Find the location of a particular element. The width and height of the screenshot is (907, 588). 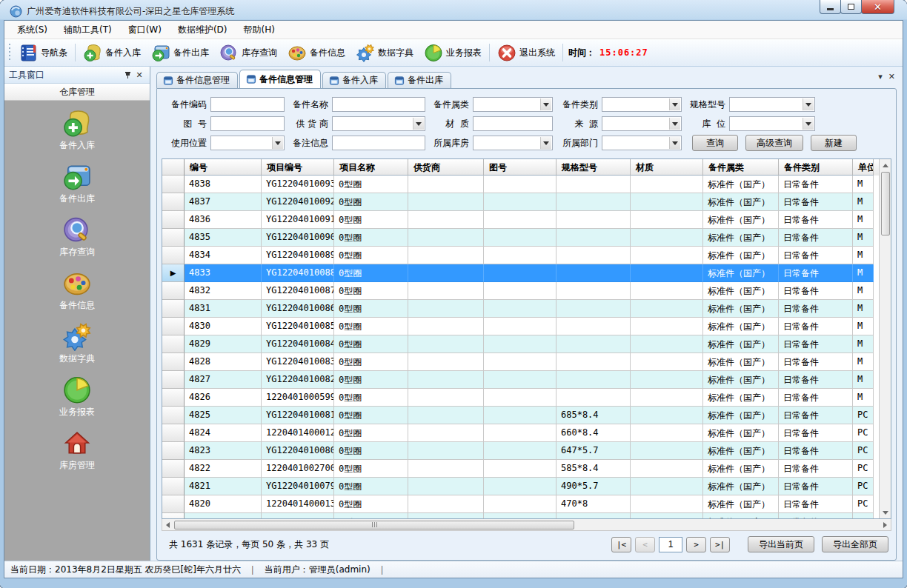

material-input is located at coordinates (513, 124).